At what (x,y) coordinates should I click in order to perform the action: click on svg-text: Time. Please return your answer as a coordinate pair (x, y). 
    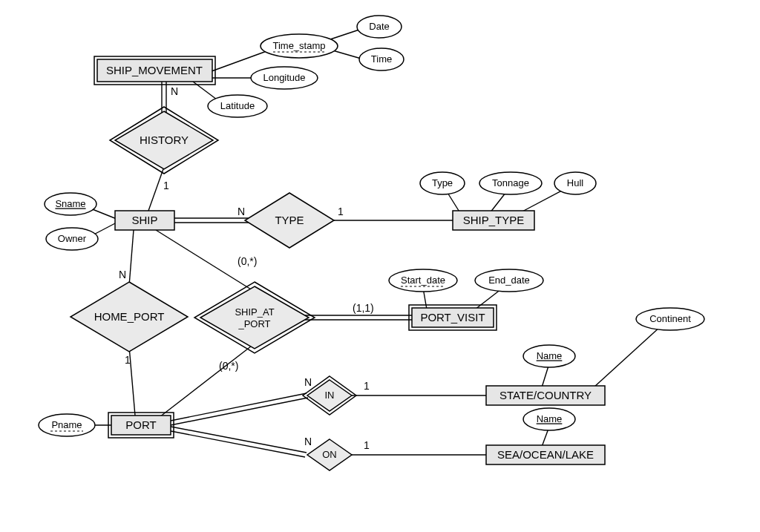
    Looking at the image, I should click on (381, 59).